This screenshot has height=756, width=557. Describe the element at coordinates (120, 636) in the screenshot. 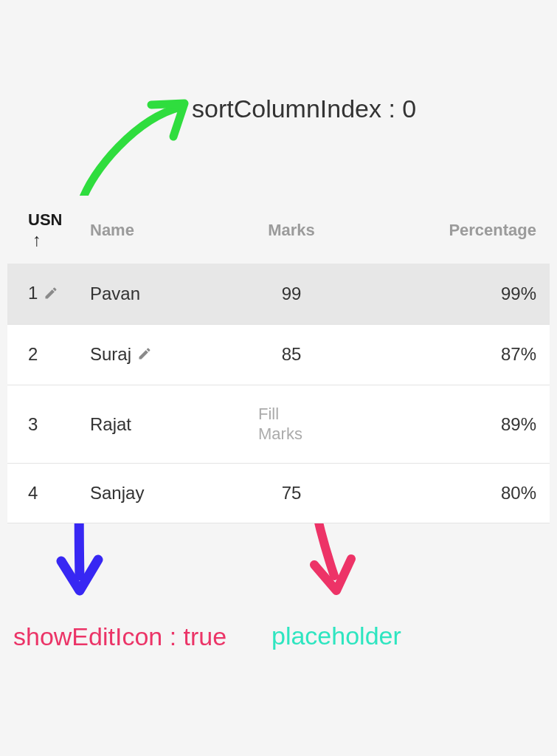

I see `annotation-edit-label: showEditIcon : true` at that location.